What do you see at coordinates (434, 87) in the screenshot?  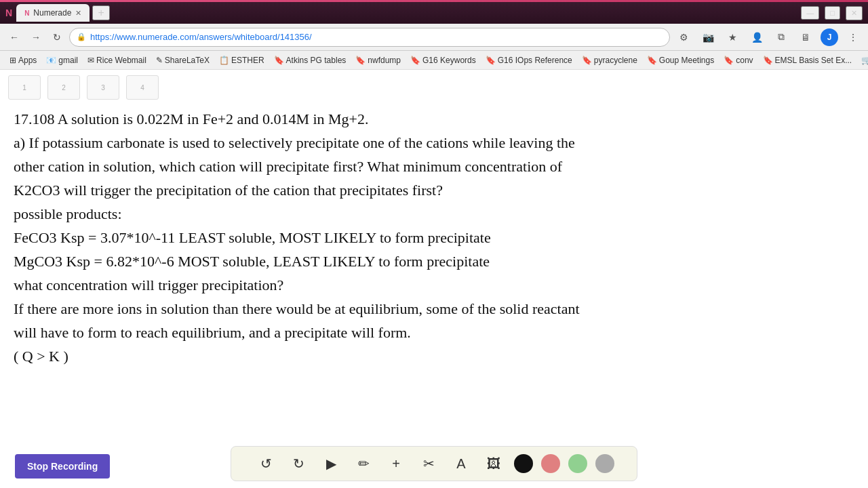 I see `thumbnails-row: 1 2 3 4` at bounding box center [434, 87].